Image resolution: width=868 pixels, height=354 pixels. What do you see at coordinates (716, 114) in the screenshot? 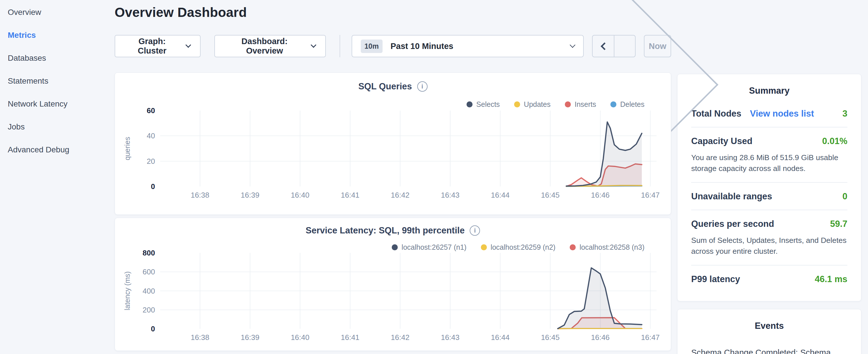
I see `summary-row-label: Total Nodes` at bounding box center [716, 114].